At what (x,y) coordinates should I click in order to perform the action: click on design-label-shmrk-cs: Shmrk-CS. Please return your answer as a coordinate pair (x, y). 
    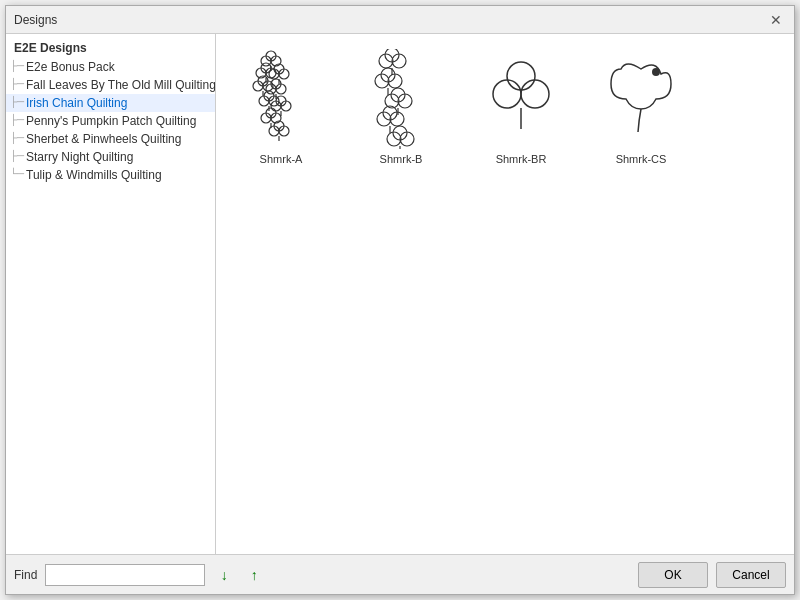
    Looking at the image, I should click on (642, 159).